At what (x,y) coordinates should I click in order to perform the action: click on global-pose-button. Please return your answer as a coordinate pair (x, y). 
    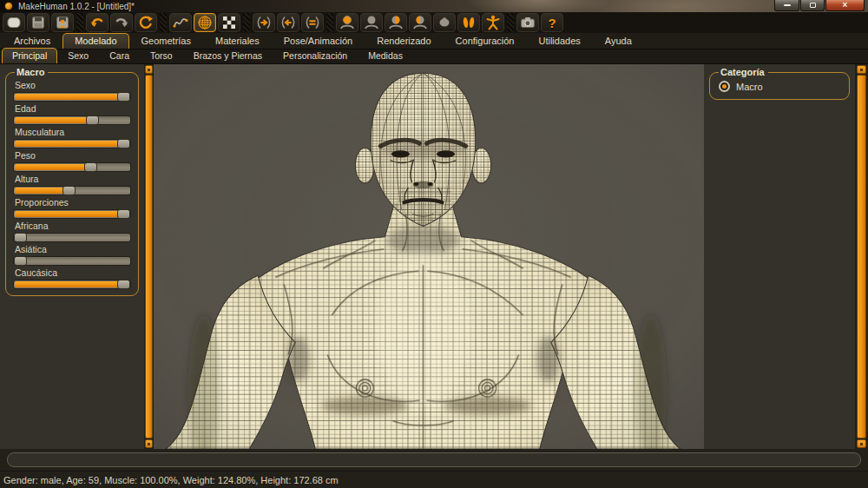
    Looking at the image, I should click on (493, 23).